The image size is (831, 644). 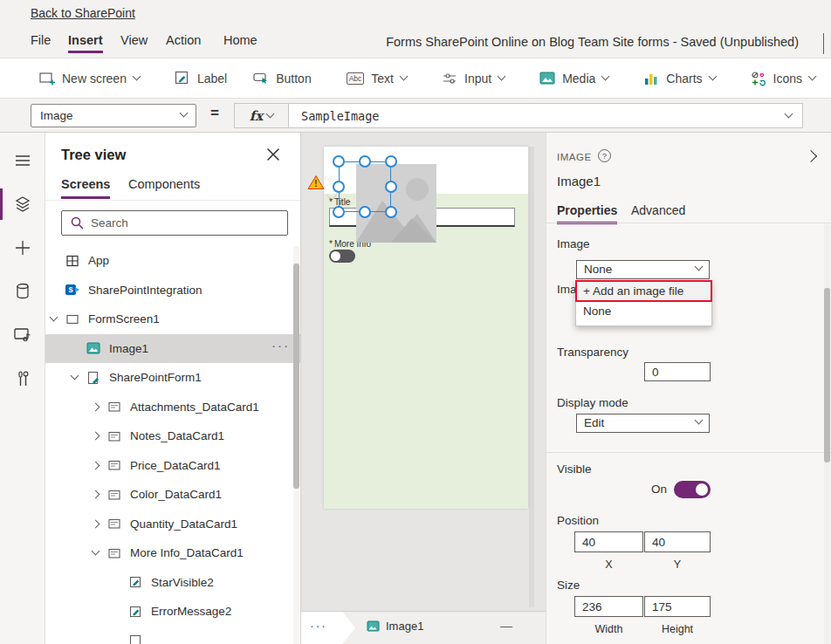 What do you see at coordinates (23, 161) in the screenshot?
I see `hamburger-icon` at bounding box center [23, 161].